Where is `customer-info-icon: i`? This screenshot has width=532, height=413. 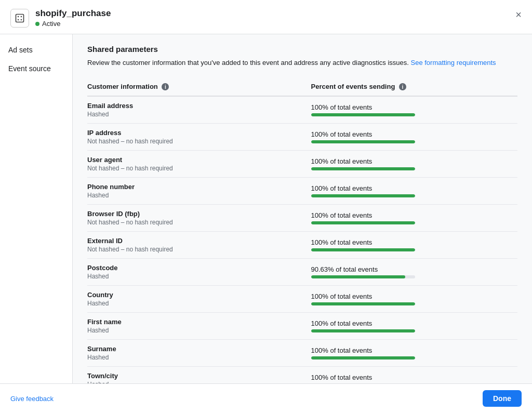 customer-info-icon: i is located at coordinates (165, 87).